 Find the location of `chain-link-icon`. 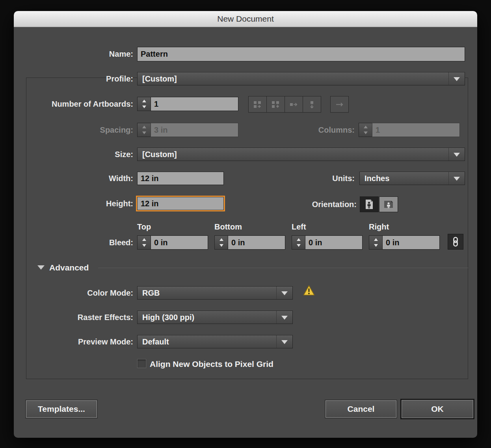

chain-link-icon is located at coordinates (456, 242).